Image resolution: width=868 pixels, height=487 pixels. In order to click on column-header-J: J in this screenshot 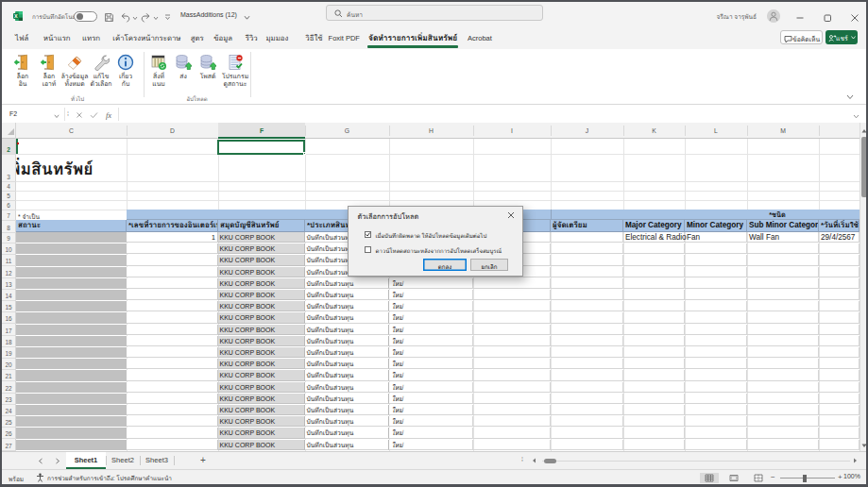, I will do `click(587, 130)`.